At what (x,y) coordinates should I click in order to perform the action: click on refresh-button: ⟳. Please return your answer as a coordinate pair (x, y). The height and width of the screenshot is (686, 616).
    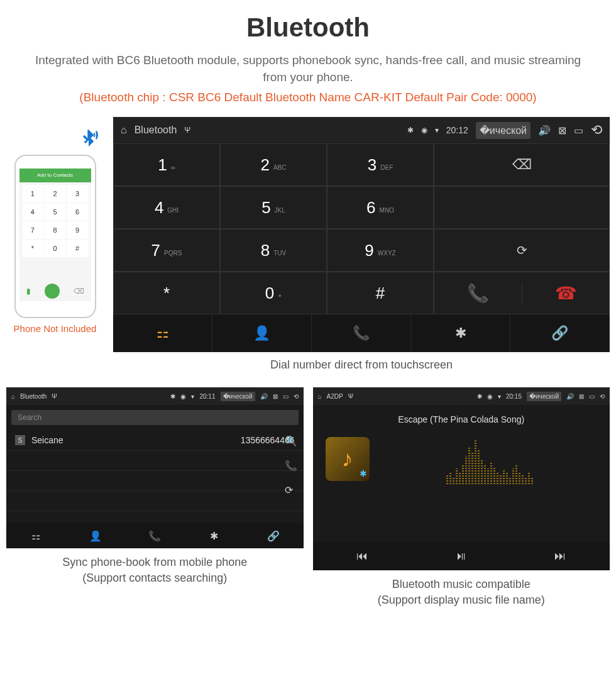
    Looking at the image, I should click on (522, 250).